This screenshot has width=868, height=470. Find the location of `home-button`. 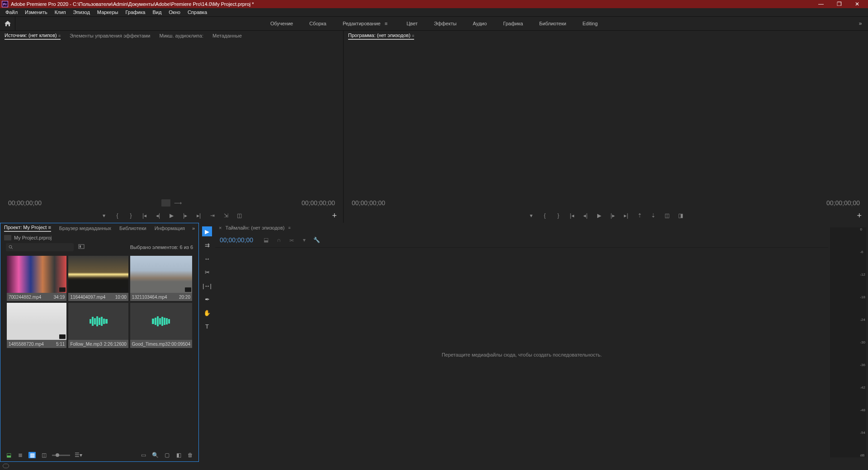

home-button is located at coordinates (8, 24).